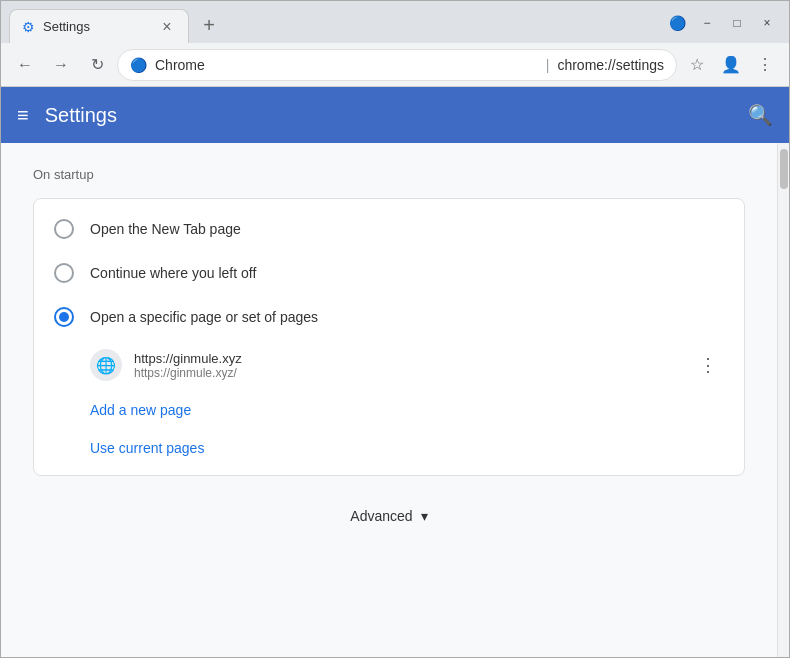  Describe the element at coordinates (381, 516) in the screenshot. I see `advanced-label: Advanced` at that location.